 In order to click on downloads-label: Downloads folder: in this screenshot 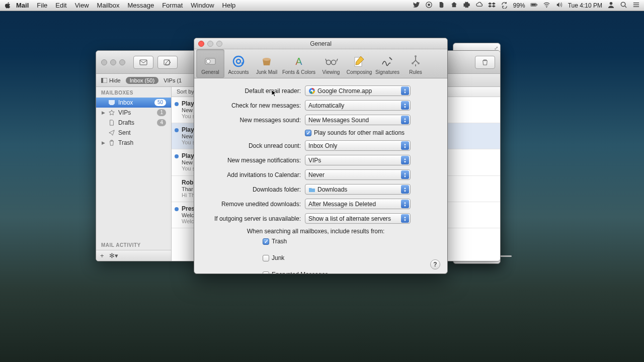, I will do `click(255, 190)`.